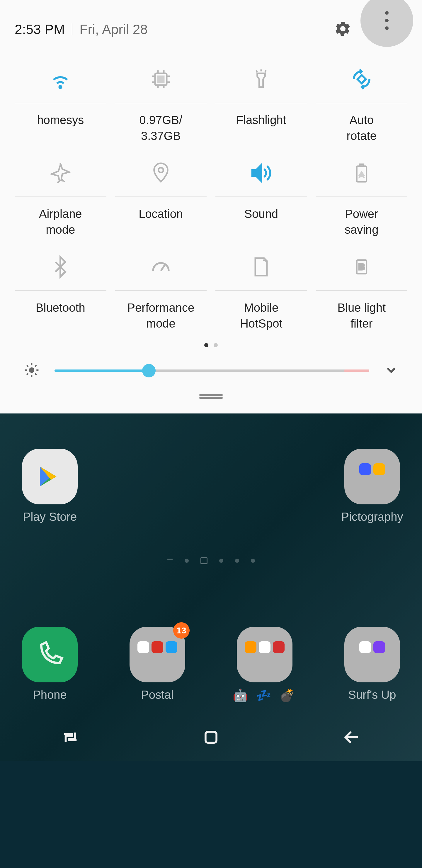 The image size is (422, 868). What do you see at coordinates (50, 695) in the screenshot?
I see `app-label: Phone` at bounding box center [50, 695].